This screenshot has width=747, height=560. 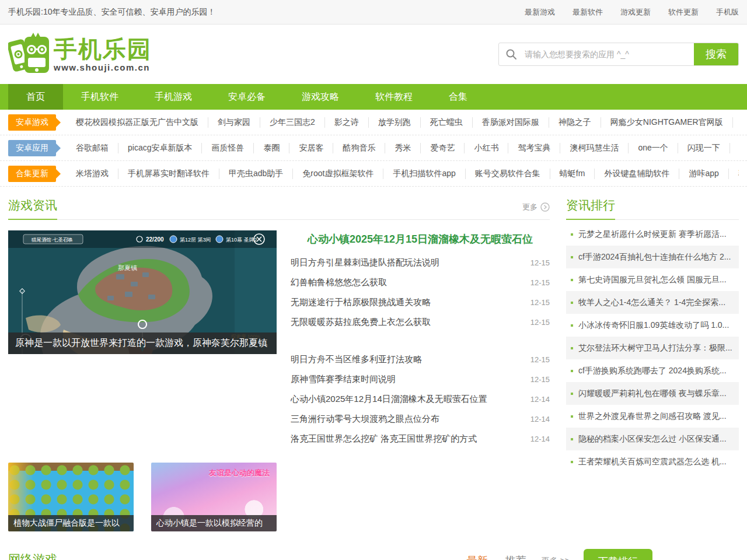 What do you see at coordinates (420, 439) in the screenshot?
I see `news-list-item: 洛克王国世界怎么挖矿 洛克王国世界挖矿的方式 12-14` at bounding box center [420, 439].